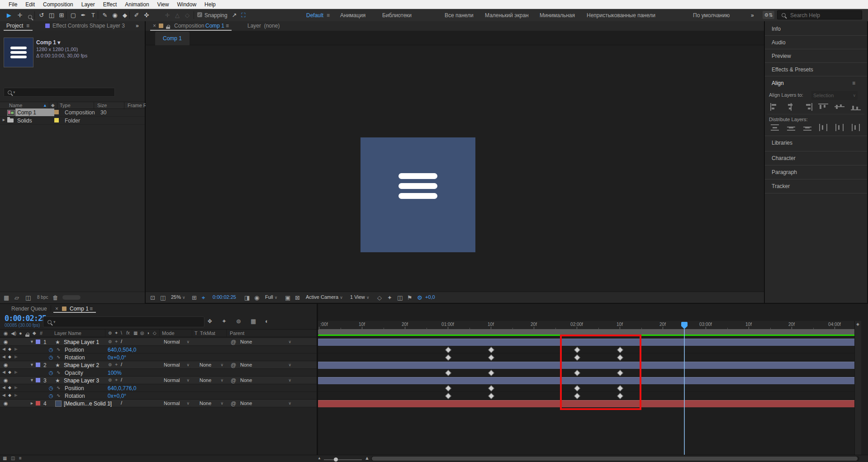 The width and height of the screenshot is (868, 462). I want to click on sidebar-panel-paragraph: Paragraph, so click(784, 172).